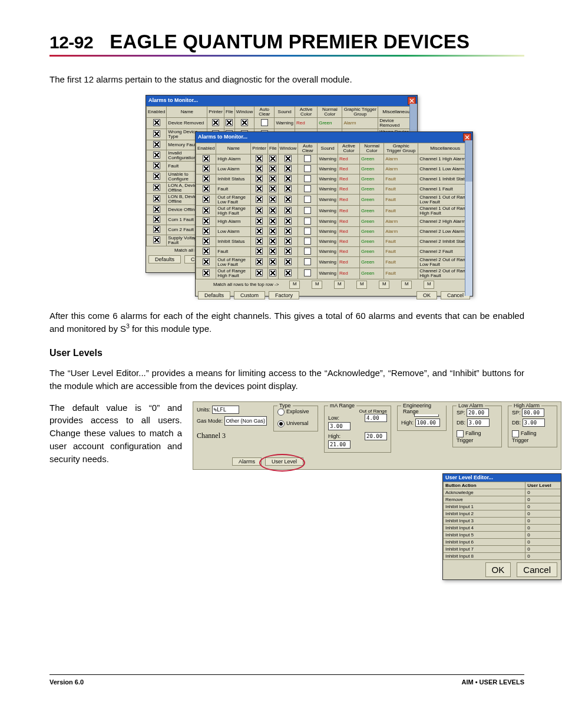 This screenshot has width=562, height=728. I want to click on channel-title: Channel 3, so click(232, 436).